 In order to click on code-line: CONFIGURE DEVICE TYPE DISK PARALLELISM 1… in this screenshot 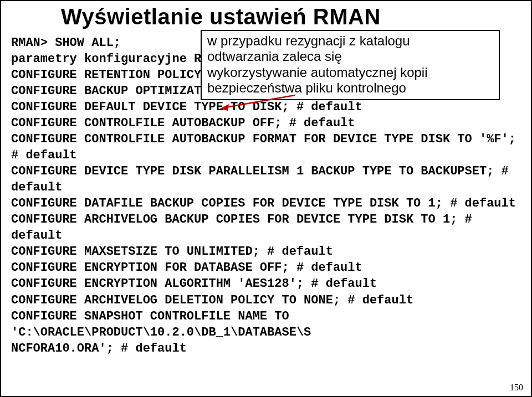, I will do `click(264, 179)`.